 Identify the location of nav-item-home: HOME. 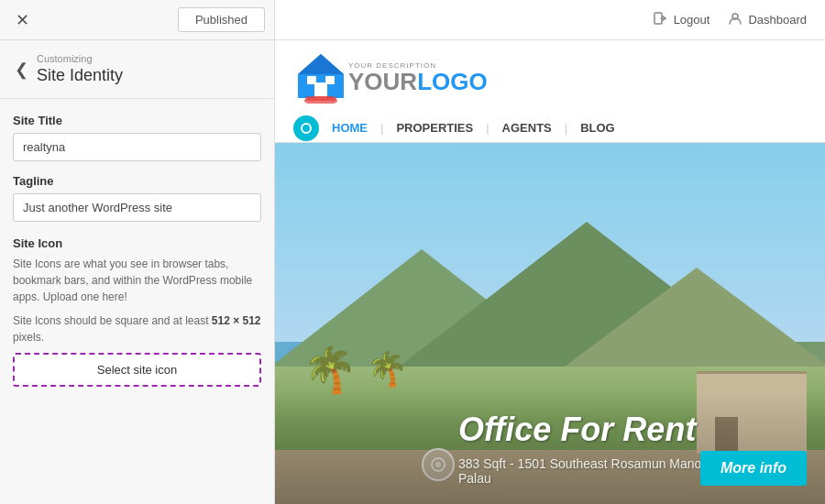
(356, 128).